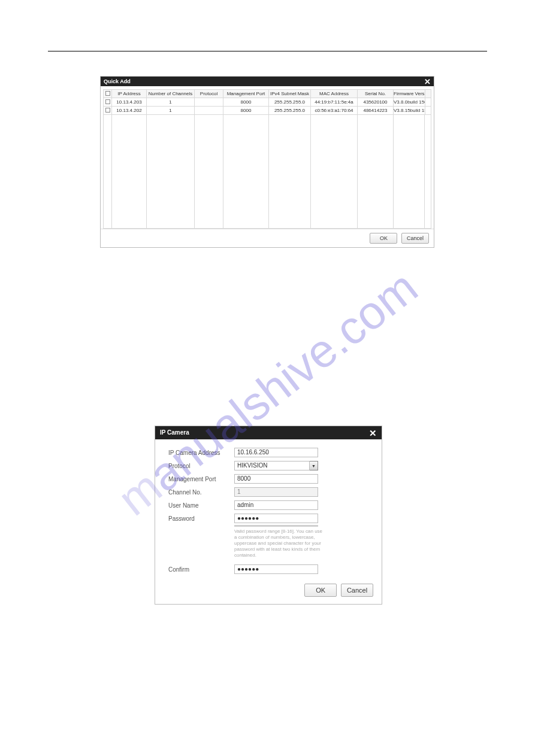  Describe the element at coordinates (276, 453) in the screenshot. I see `addr-field: 10.16.6.250` at that location.